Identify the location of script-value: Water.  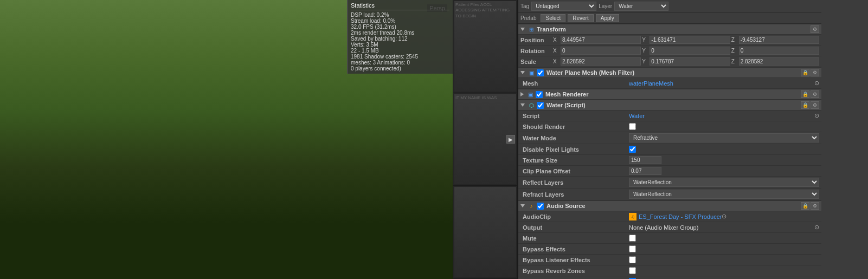
(722, 116).